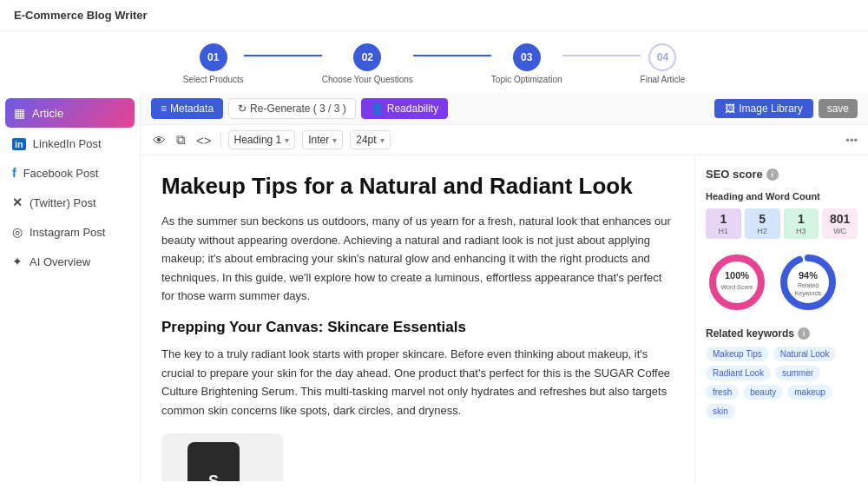  I want to click on article-body2: The key to a truly radiant look starts w…, so click(418, 382).